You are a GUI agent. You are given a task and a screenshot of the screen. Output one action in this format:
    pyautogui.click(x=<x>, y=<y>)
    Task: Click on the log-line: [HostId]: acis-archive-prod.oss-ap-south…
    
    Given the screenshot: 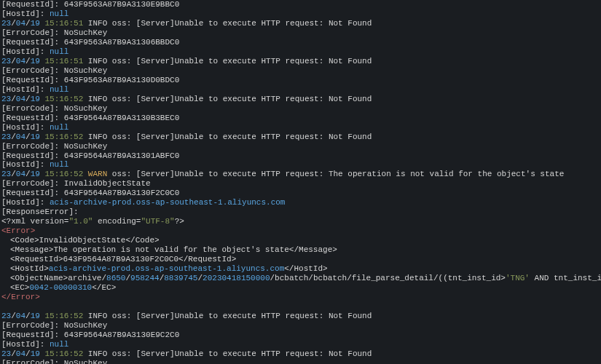 What is the action you would take?
    pyautogui.click(x=300, y=202)
    